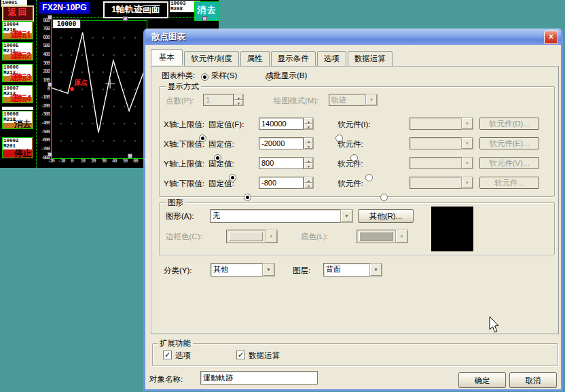 The image size is (565, 392). What do you see at coordinates (98, 89) in the screenshot?
I see `trajectory-trace` at bounding box center [98, 89].